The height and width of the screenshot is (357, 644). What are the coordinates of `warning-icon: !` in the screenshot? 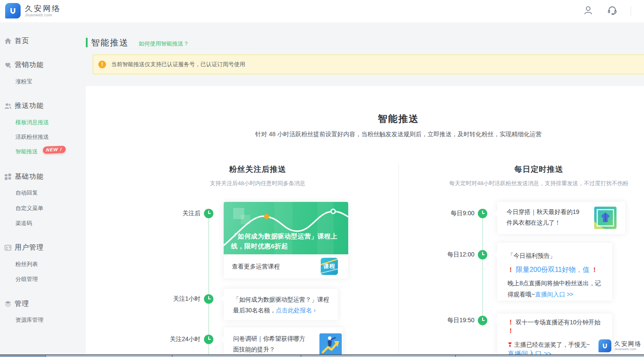 It's located at (102, 64).